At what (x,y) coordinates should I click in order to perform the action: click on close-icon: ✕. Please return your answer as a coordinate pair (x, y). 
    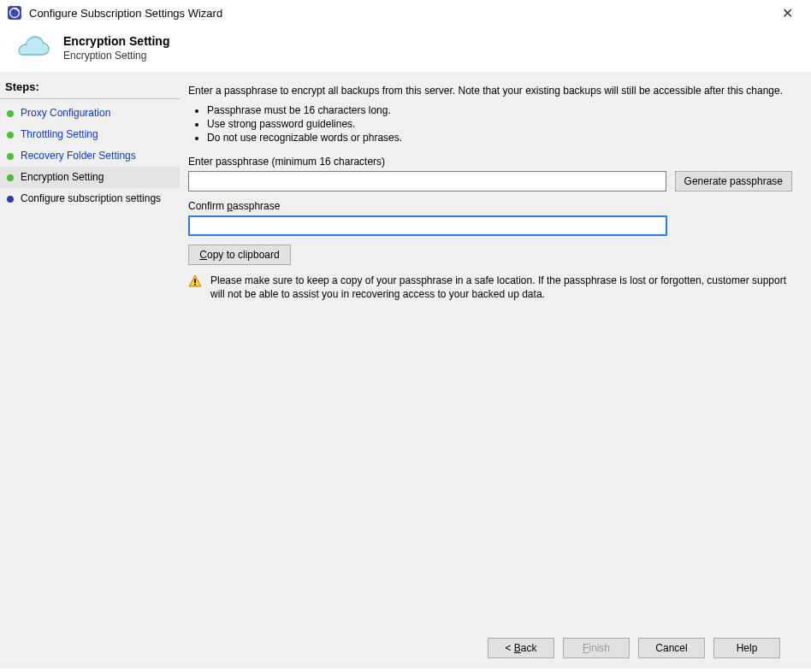
    Looking at the image, I should click on (787, 13).